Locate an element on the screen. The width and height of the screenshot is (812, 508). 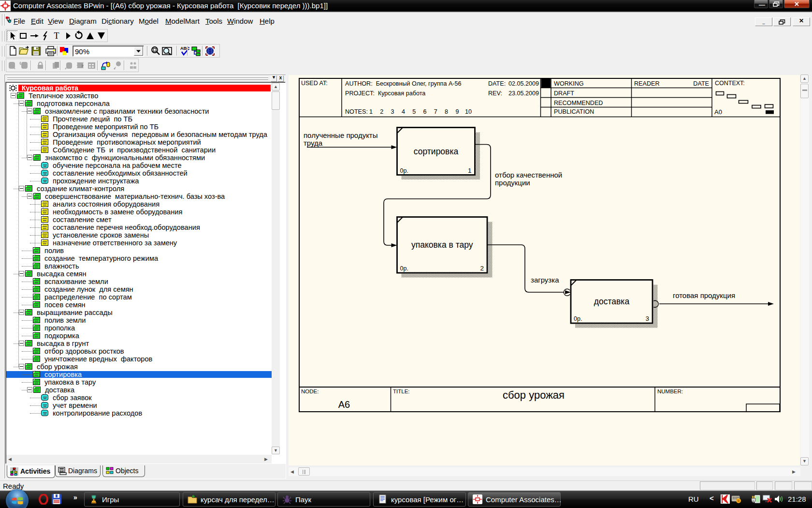
svg-text: 8 is located at coordinates (447, 112).